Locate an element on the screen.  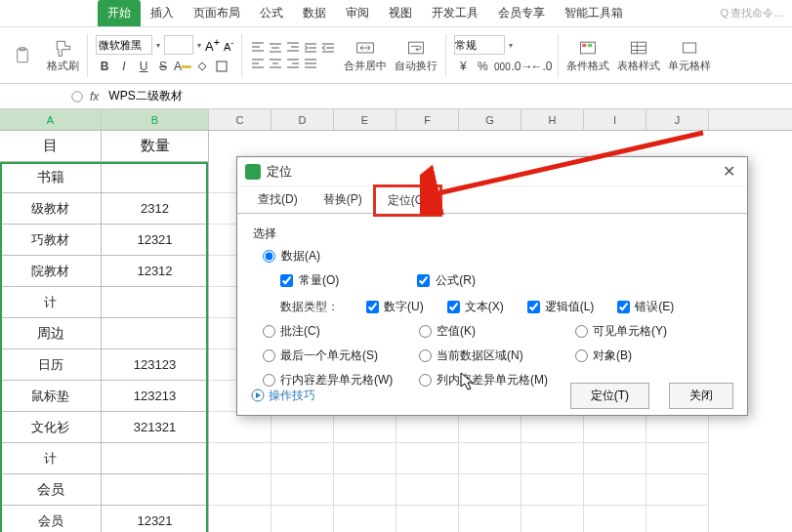
cell: 12312 is located at coordinates (155, 271).